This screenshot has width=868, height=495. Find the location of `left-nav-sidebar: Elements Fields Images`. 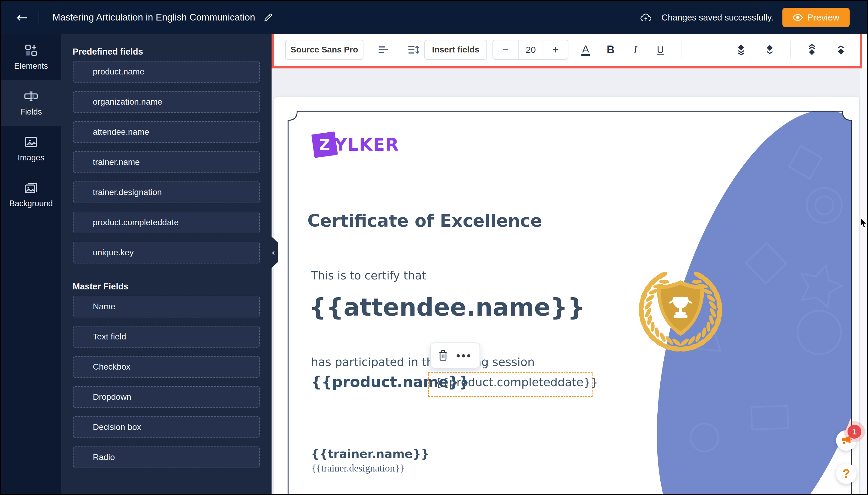

left-nav-sidebar: Elements Fields Images is located at coordinates (31, 264).